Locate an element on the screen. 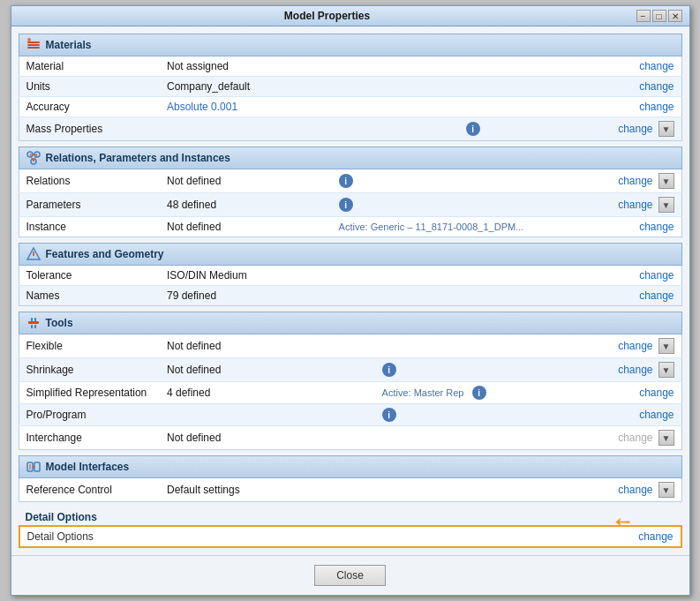 The height and width of the screenshot is (601, 700). prop-name: Instance is located at coordinates (89, 228).